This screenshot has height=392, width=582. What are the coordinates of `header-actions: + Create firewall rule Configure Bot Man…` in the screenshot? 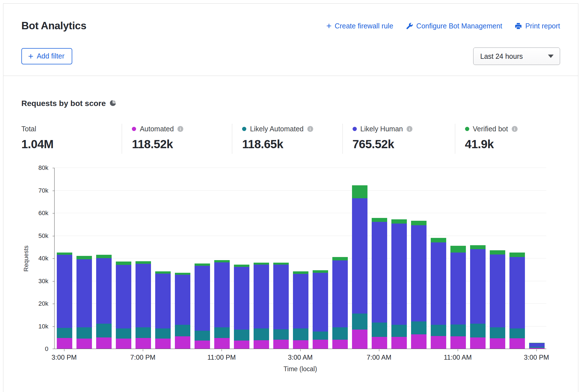 It's located at (443, 26).